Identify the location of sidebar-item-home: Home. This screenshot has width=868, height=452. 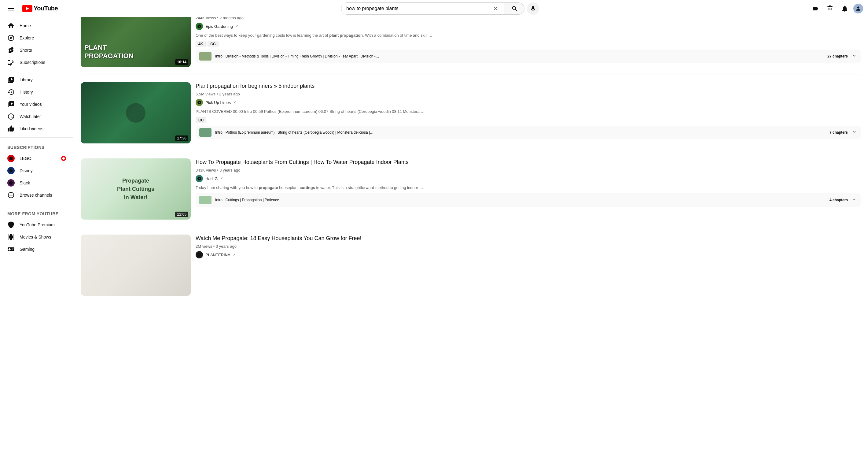
(36, 26).